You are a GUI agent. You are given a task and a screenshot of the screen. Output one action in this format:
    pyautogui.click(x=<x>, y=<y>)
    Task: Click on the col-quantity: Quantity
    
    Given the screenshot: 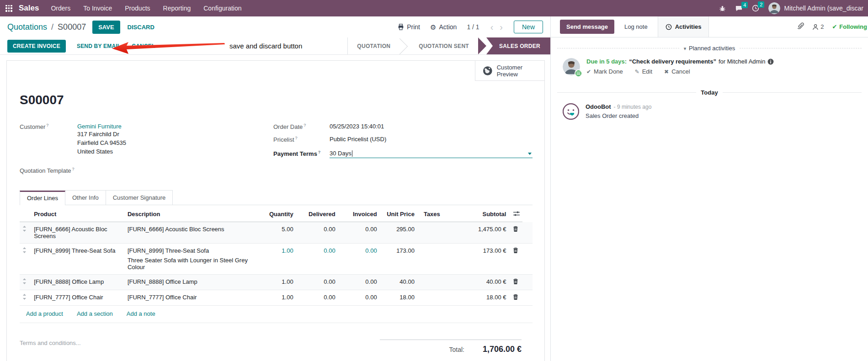 What is the action you would take?
    pyautogui.click(x=277, y=214)
    